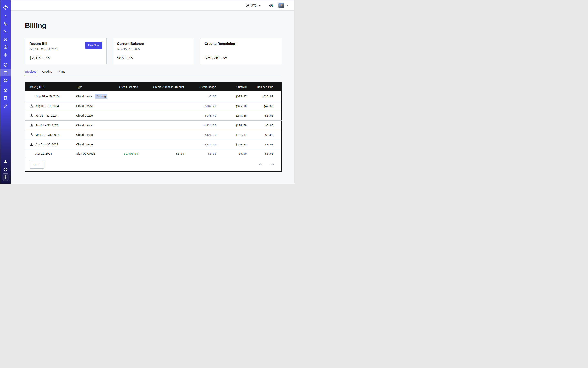  I want to click on page-size-select: 10, so click(37, 165).